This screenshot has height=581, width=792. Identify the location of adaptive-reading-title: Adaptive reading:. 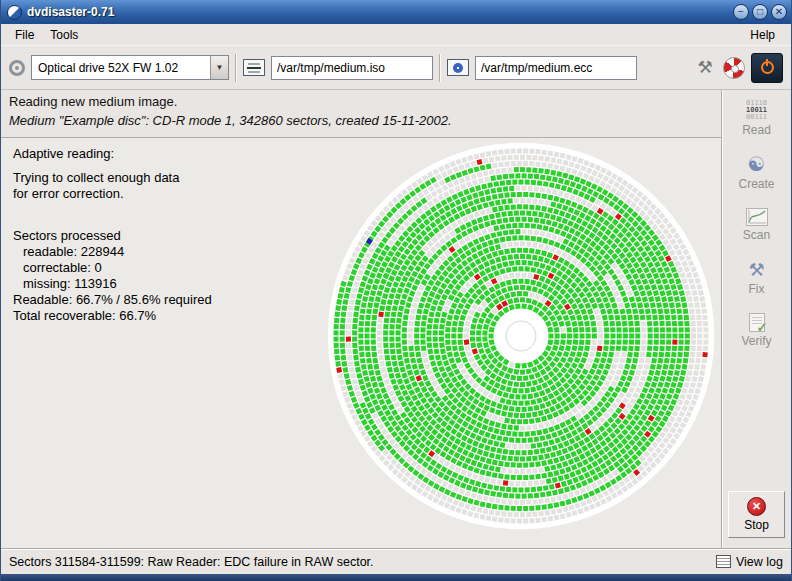
(112, 154).